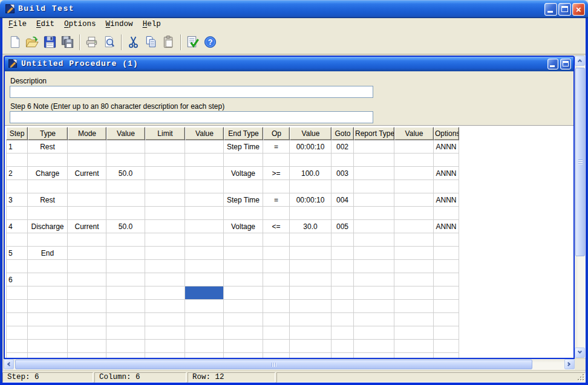 The image size is (588, 385). What do you see at coordinates (48, 227) in the screenshot?
I see `grid-cell: Discharge` at bounding box center [48, 227].